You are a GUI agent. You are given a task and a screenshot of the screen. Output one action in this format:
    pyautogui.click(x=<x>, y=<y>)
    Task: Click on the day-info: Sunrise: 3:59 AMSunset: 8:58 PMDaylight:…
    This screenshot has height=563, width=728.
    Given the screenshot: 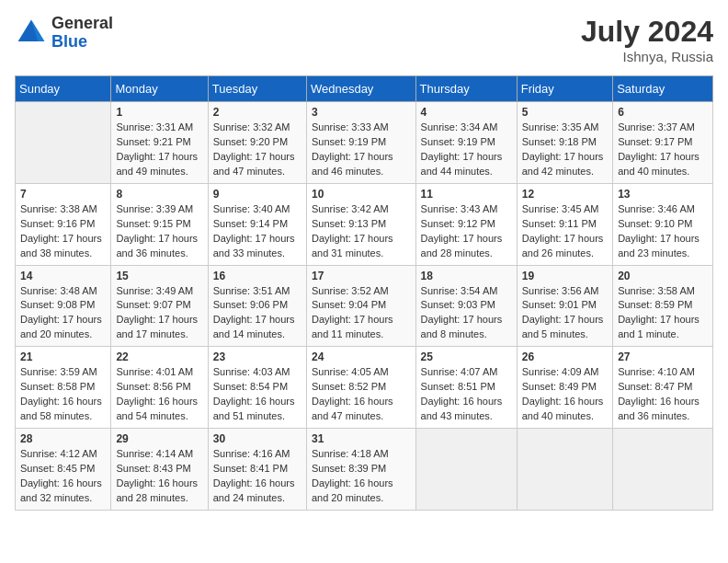 What is the action you would take?
    pyautogui.click(x=61, y=394)
    